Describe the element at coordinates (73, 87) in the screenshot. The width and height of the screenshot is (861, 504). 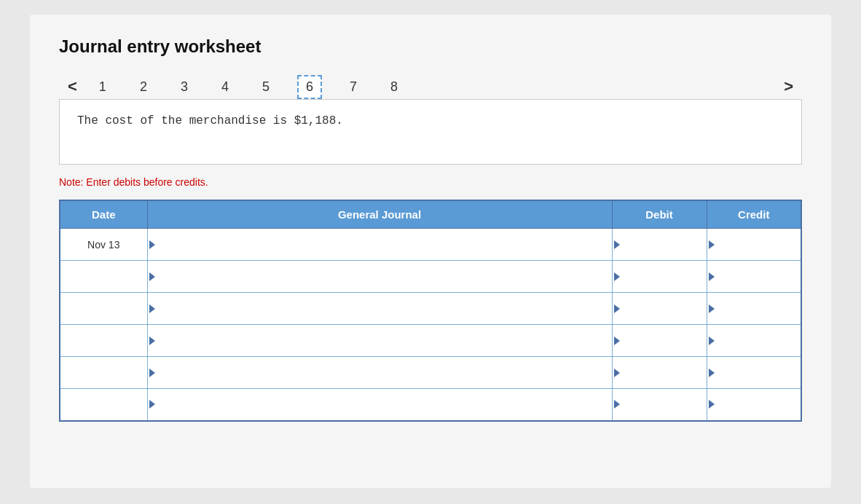
I see `prev-arrow: <` at that location.